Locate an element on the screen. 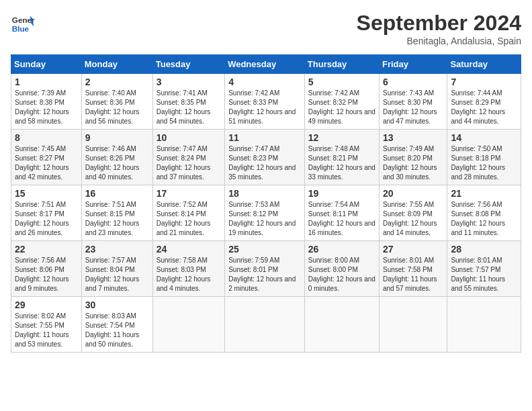 The height and width of the screenshot is (411, 532). day-number: 24 is located at coordinates (189, 249).